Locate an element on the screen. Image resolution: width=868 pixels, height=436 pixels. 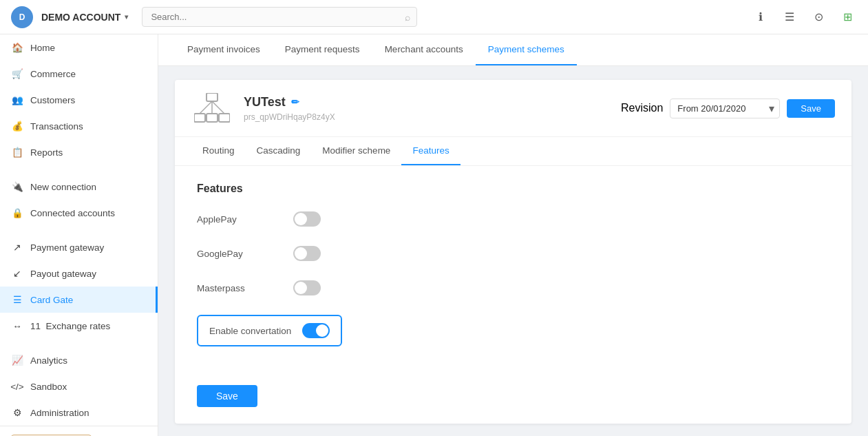
edit-icon: ✏ is located at coordinates (295, 102).